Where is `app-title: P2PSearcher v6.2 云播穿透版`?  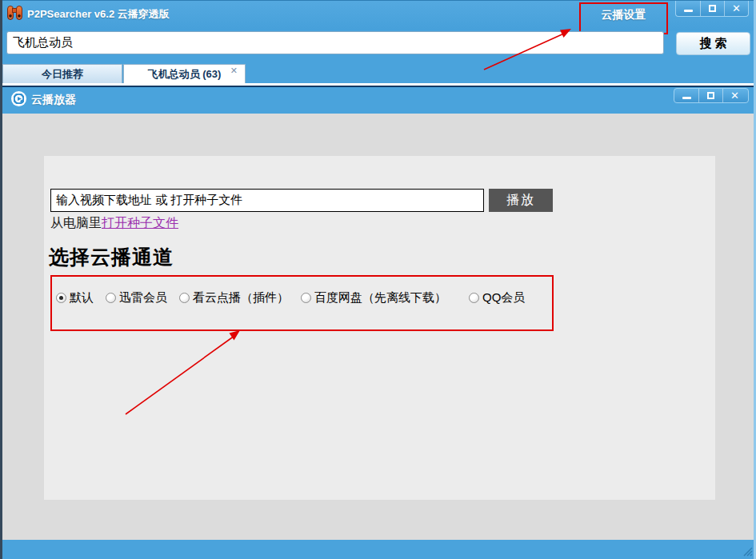
app-title: P2PSearcher v6.2 云播穿透版 is located at coordinates (98, 14).